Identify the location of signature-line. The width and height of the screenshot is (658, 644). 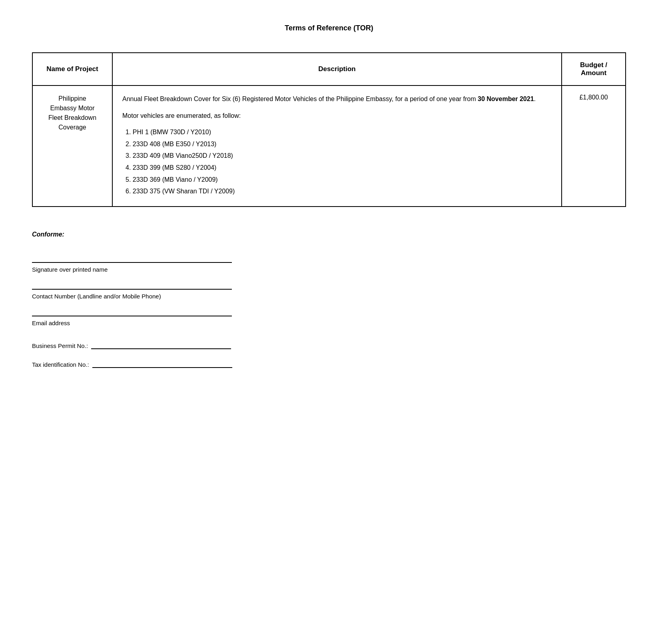
(132, 262).